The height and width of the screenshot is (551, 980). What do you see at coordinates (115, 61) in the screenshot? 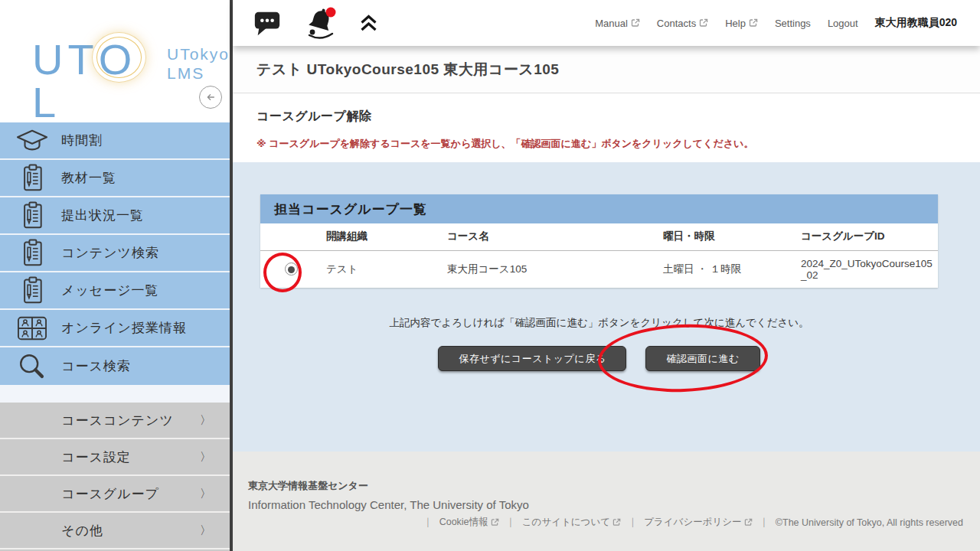
I see `sidebar-header: UTOL UTokyo LMS` at bounding box center [115, 61].